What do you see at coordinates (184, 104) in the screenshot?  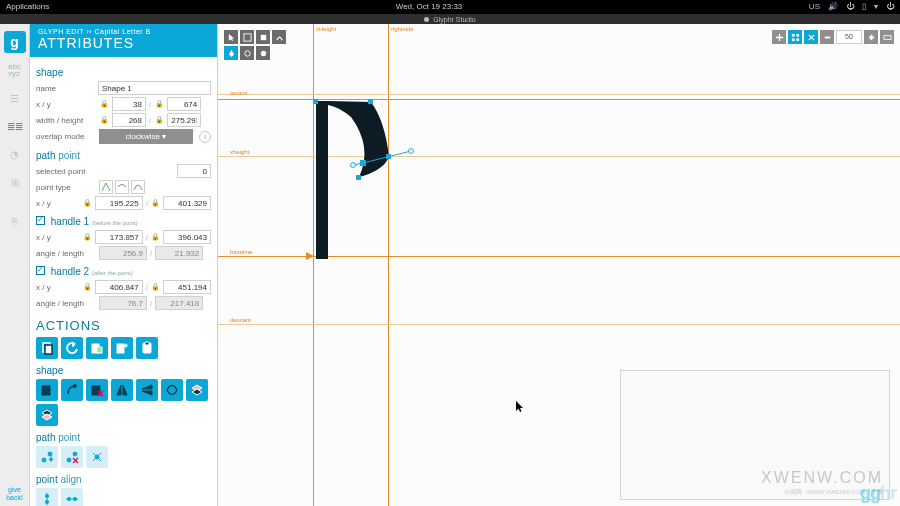 I see `shape-y-input` at bounding box center [184, 104].